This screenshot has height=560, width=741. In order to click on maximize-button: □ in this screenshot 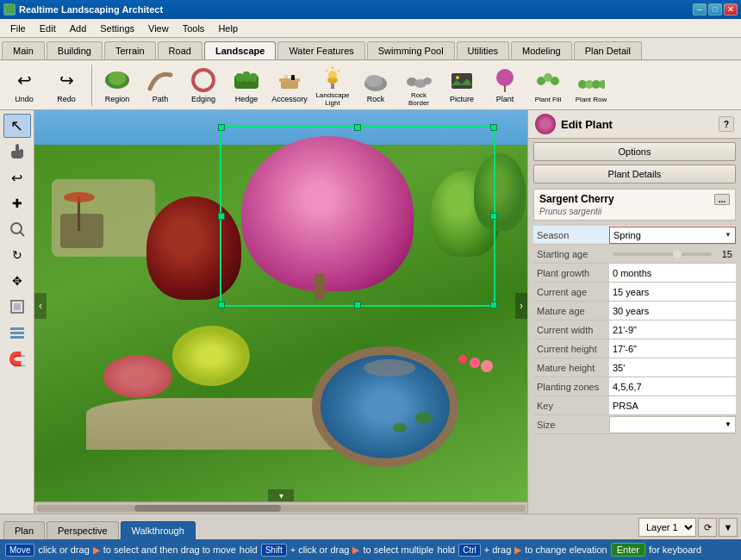, I will do `click(715, 9)`.